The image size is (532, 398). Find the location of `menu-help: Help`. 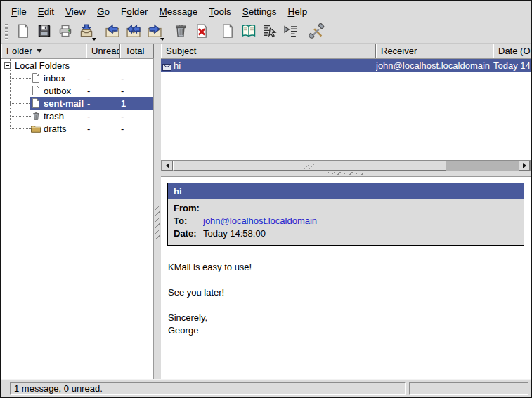

menu-help: Help is located at coordinates (298, 11).